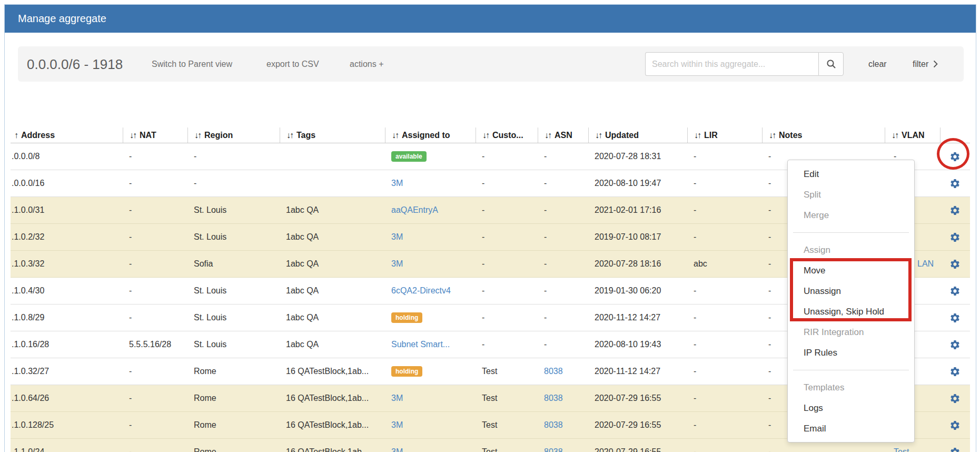 The image size is (980, 452). Describe the element at coordinates (851, 271) in the screenshot. I see `menu-item-move: Move` at that location.